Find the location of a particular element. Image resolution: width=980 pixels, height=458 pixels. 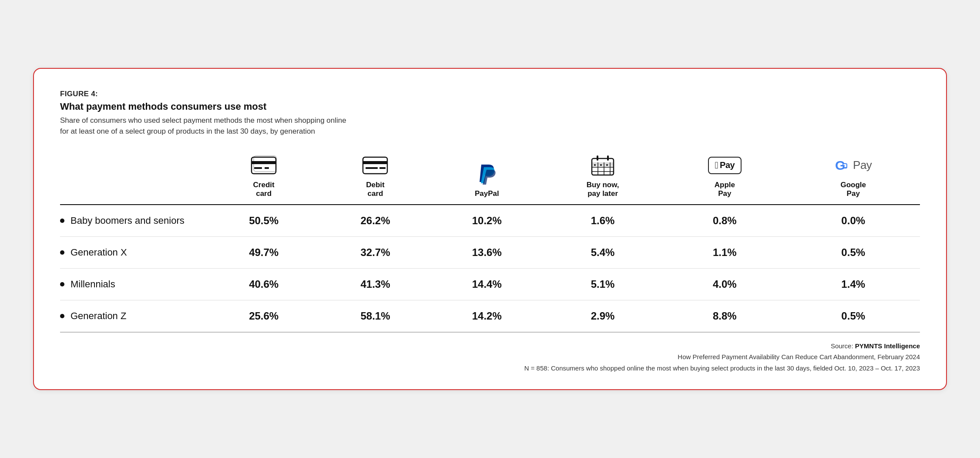

svg-text: G is located at coordinates (840, 165).